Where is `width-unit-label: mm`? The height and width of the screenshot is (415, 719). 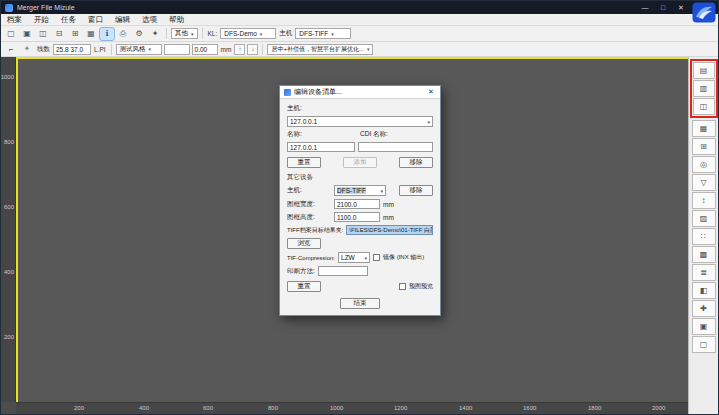
width-unit-label: mm is located at coordinates (388, 204).